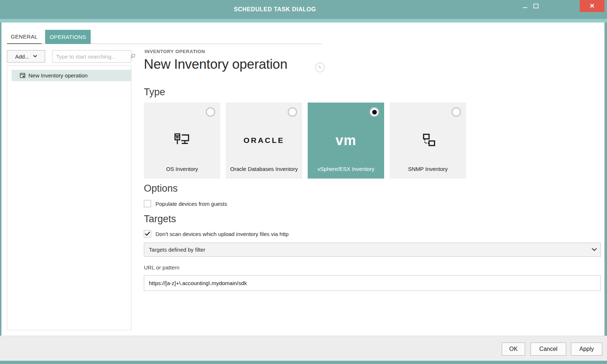 This screenshot has width=607, height=364. What do you see at coordinates (292, 112) in the screenshot?
I see `radio-oracle-inventory` at bounding box center [292, 112].